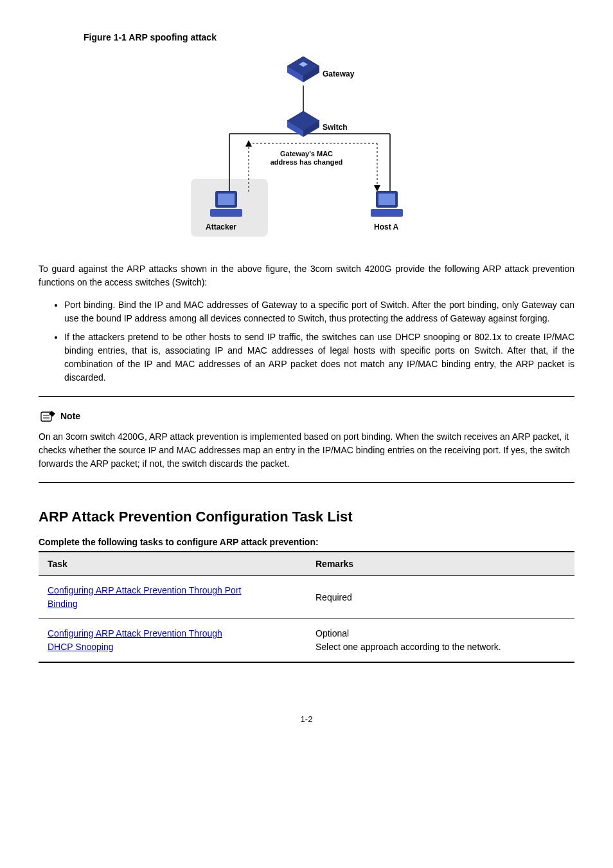  I want to click on note-block: Note On an 3com switch 4200G, ARP attack…, so click(306, 440).